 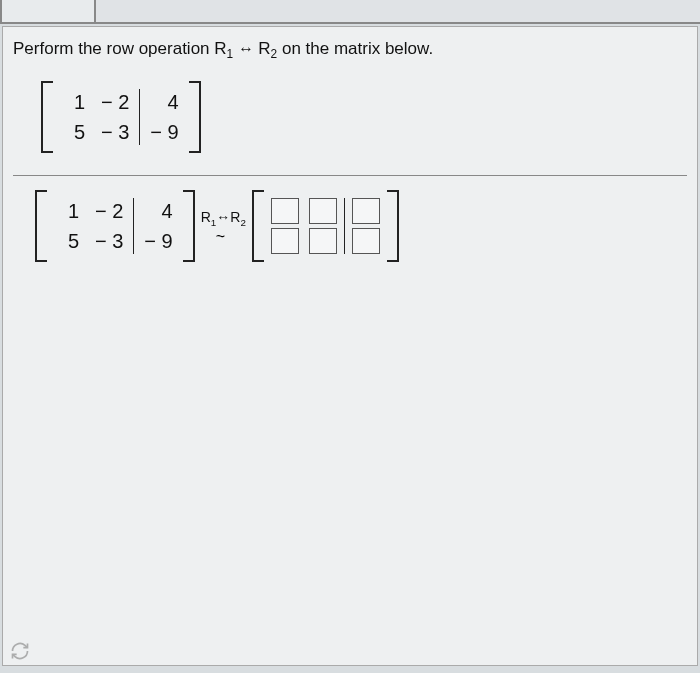 I want to click on tab-bar, so click(x=350, y=12).